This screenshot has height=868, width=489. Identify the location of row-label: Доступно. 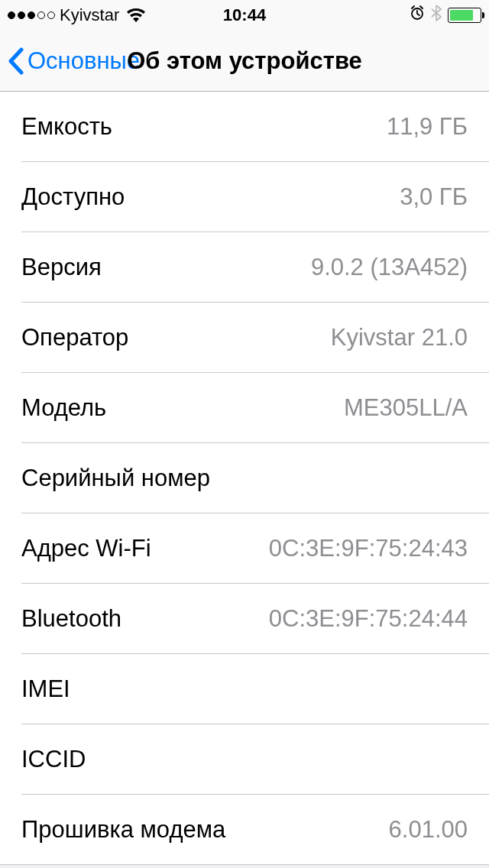
(73, 197).